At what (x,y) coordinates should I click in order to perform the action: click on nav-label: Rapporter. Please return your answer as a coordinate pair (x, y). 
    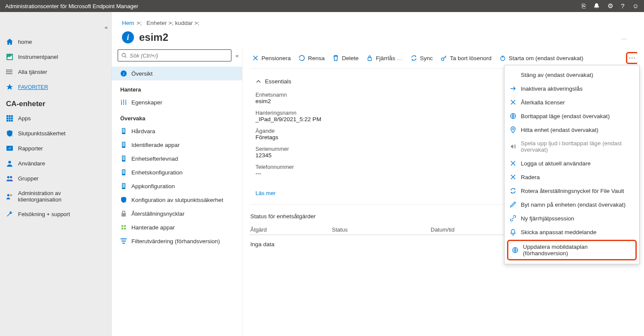
    Looking at the image, I should click on (30, 149).